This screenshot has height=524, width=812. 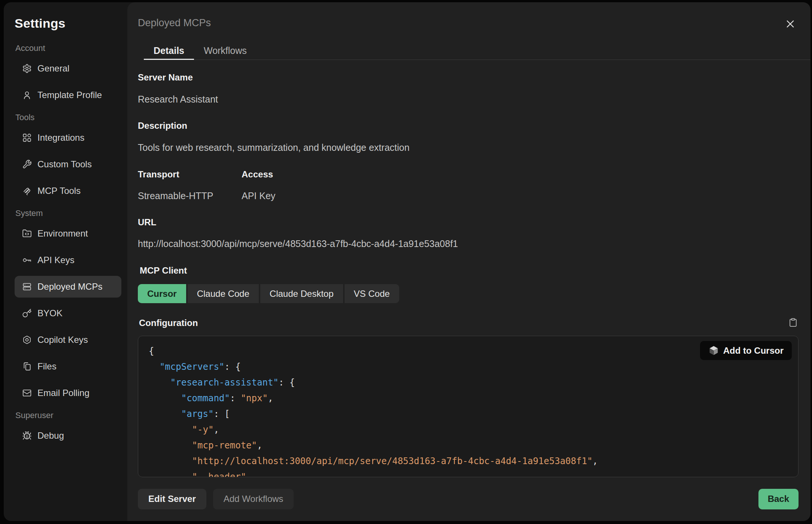 I want to click on add-workflows-button: Add Workflows, so click(x=254, y=499).